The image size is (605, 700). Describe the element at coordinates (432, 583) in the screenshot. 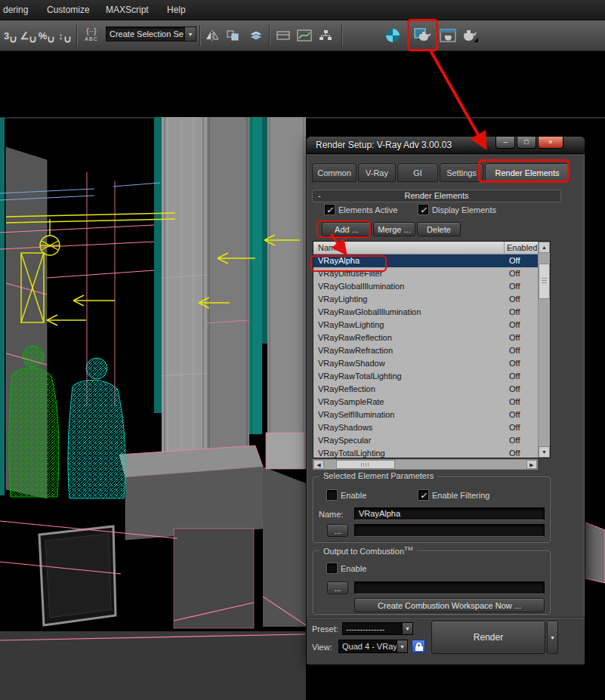

I see `output-to-combustion-group: Output to CombustionTM Enable ... Create…` at that location.